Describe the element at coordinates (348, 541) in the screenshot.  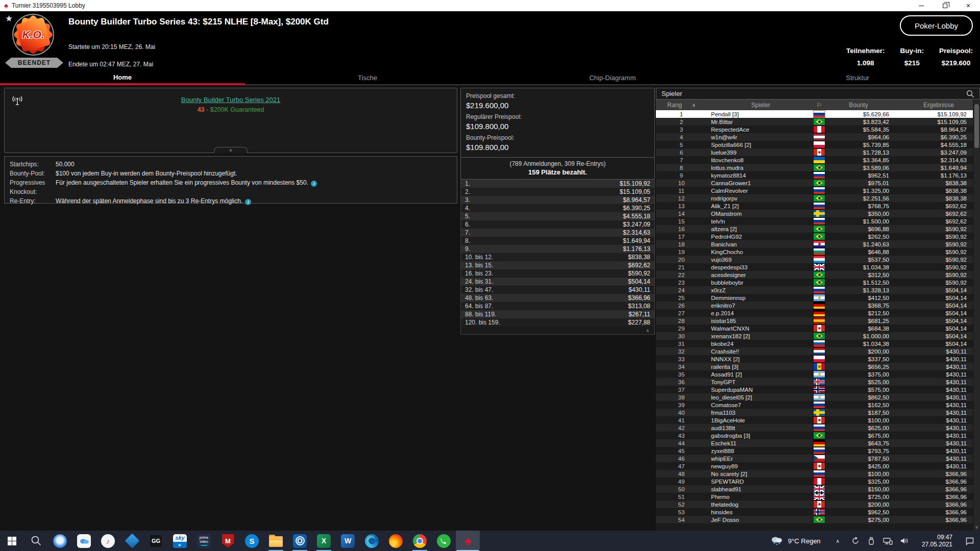
I see `taskbar-word-button: W` at that location.